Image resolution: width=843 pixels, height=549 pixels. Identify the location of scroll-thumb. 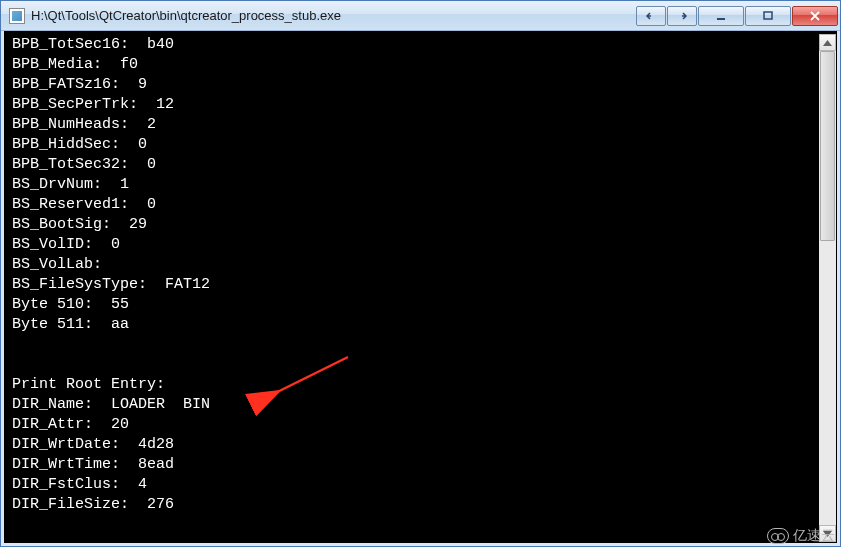
(828, 146).